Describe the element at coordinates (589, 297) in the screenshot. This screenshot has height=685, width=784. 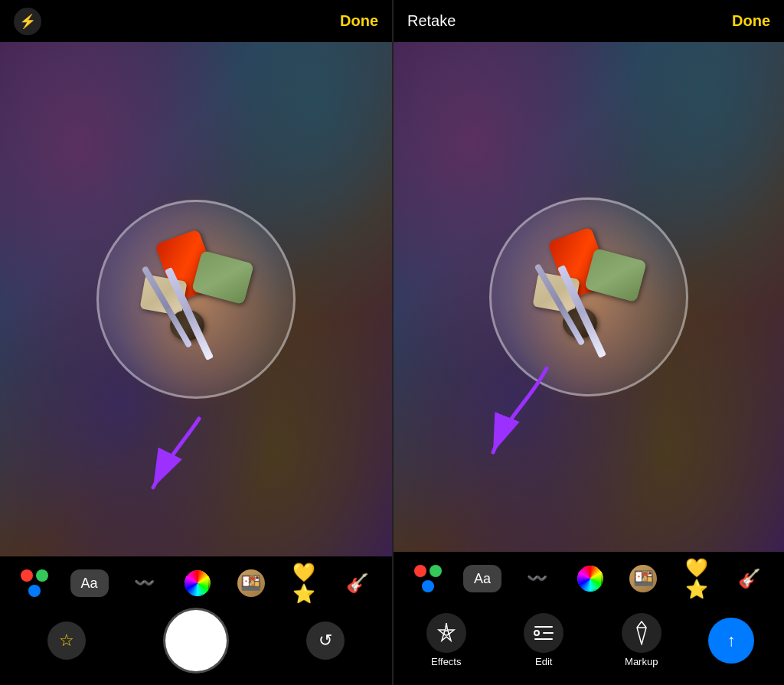
I see `plate-right` at that location.